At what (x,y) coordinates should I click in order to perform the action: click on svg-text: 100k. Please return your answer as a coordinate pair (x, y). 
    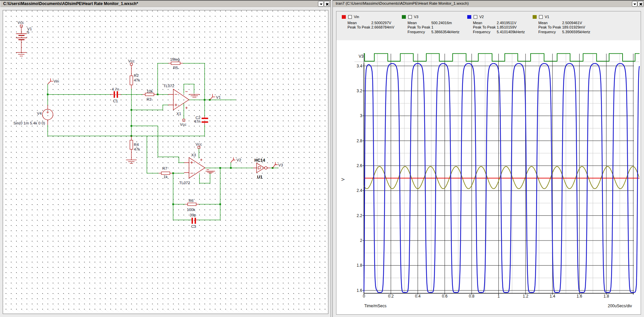
    Looking at the image, I should click on (191, 210).